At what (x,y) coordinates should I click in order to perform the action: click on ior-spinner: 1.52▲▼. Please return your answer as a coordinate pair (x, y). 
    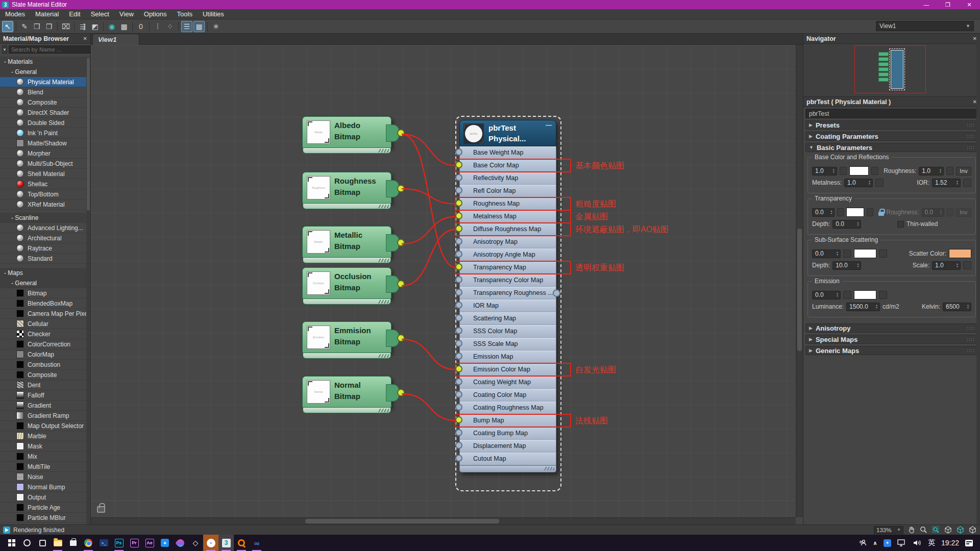
    Looking at the image, I should click on (946, 183).